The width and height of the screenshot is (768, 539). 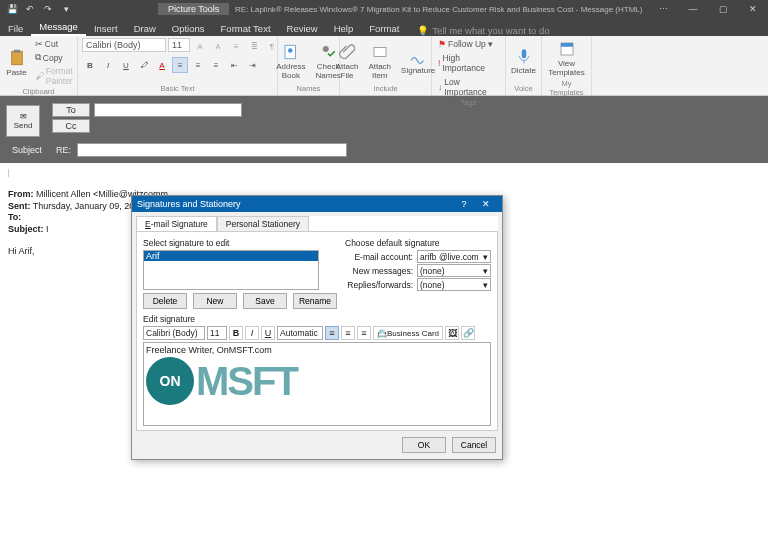 I want to click on delete-button: Delete, so click(x=165, y=301).